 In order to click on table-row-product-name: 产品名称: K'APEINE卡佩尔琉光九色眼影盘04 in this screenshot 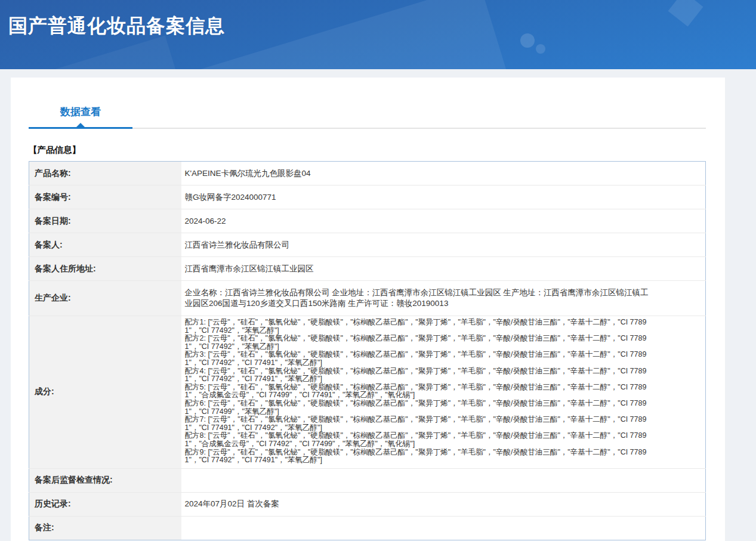, I will do `click(368, 174)`.